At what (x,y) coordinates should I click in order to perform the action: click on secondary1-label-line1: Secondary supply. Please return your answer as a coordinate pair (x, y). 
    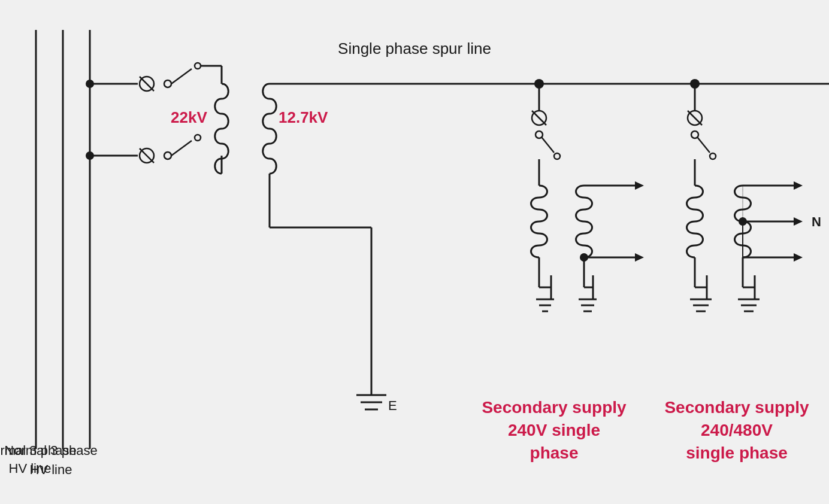
    Looking at the image, I should click on (554, 407).